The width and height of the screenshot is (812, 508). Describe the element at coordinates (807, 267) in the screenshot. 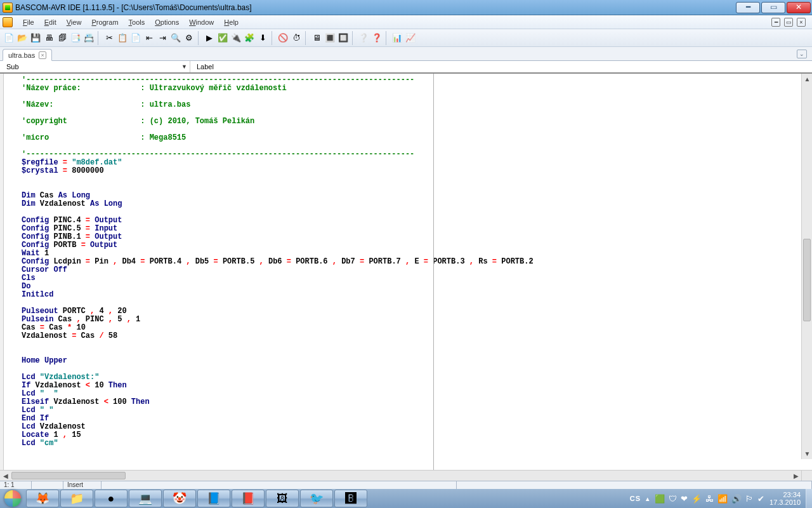

I see `vertical-scrollbar: ▲ ▼` at that location.